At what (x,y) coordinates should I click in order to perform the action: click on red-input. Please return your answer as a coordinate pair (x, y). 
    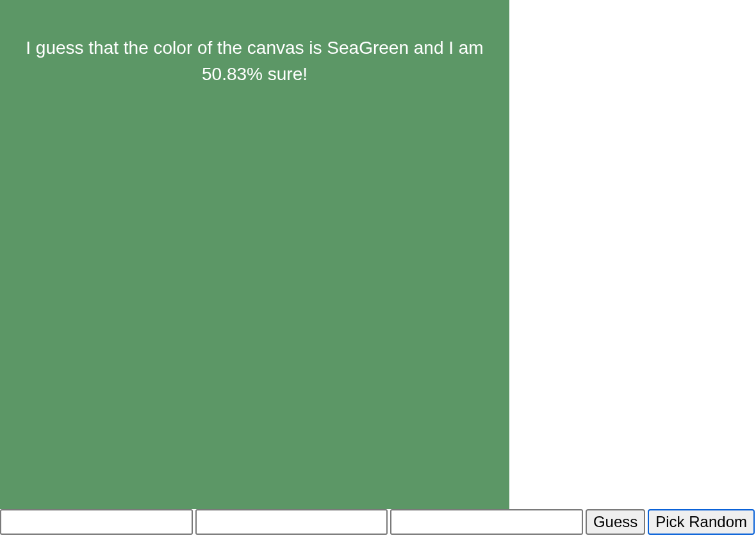
    Looking at the image, I should click on (96, 522).